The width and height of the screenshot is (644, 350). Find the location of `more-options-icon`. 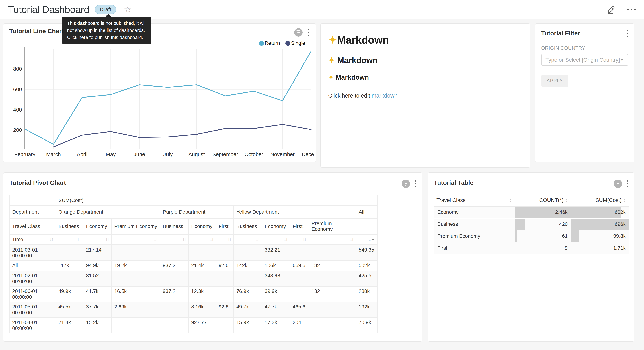

more-options-icon is located at coordinates (632, 10).